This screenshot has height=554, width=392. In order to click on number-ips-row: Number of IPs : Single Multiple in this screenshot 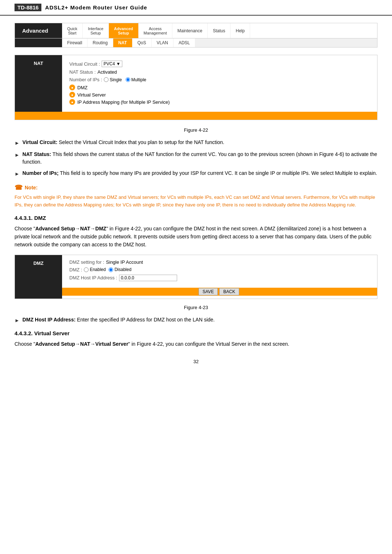, I will do `click(220, 80)`.